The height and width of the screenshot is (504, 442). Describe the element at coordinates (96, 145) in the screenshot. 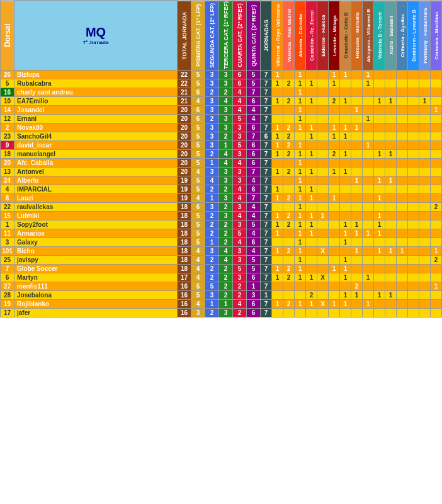

I see `player-name: david_iscar` at that location.